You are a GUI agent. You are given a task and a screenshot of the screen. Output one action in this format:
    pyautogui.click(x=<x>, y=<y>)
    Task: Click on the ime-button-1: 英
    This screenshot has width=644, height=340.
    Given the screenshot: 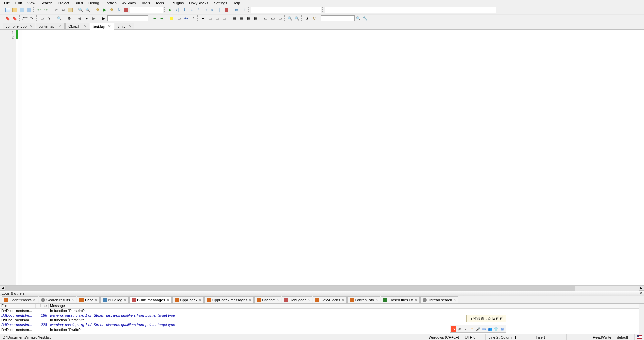 What is the action you would take?
    pyautogui.click(x=460, y=329)
    